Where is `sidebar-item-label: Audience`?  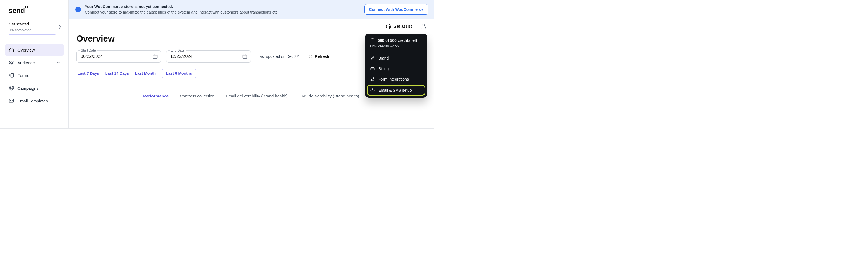
sidebar-item-label: Audience is located at coordinates (26, 63).